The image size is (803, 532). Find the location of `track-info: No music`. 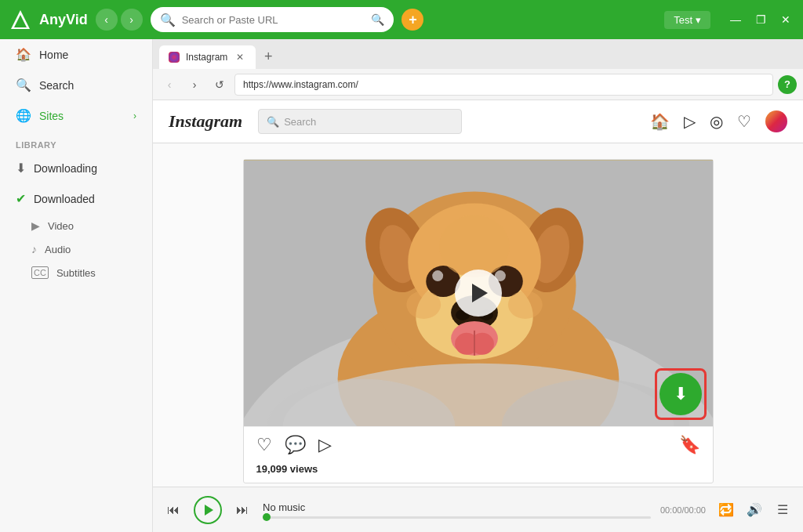

track-info: No music is located at coordinates (456, 510).